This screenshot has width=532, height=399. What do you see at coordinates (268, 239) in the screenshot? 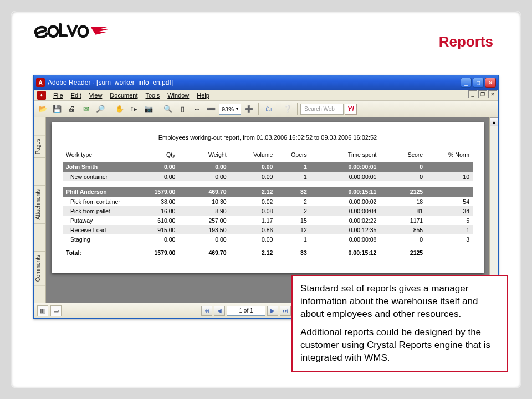
I see `table-row: Staging0.000.000.0010.00:00:0803` at bounding box center [268, 239].